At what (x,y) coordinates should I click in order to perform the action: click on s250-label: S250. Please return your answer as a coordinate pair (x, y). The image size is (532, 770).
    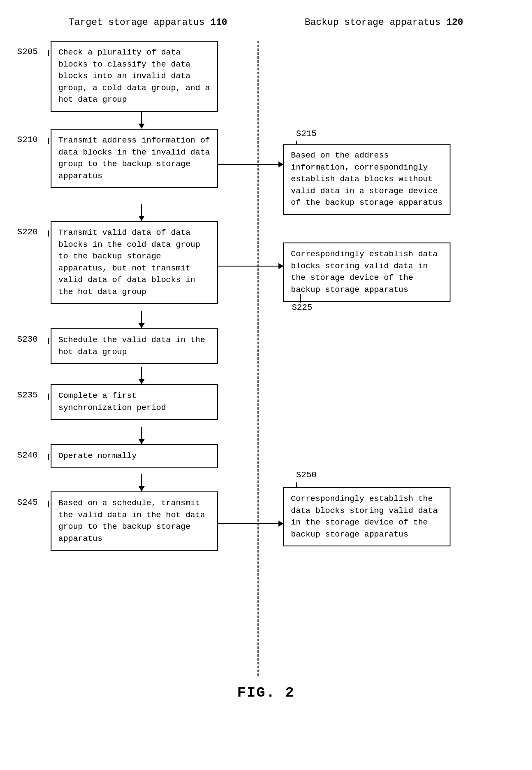
    Looking at the image, I should click on (306, 475).